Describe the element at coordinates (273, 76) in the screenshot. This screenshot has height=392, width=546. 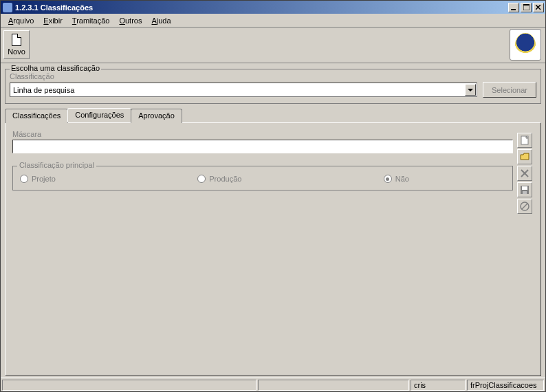
I see `classification-label: Classificação` at that location.